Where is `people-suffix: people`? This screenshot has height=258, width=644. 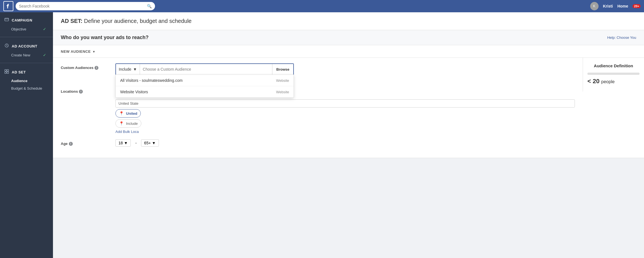 people-suffix: people is located at coordinates (608, 82).